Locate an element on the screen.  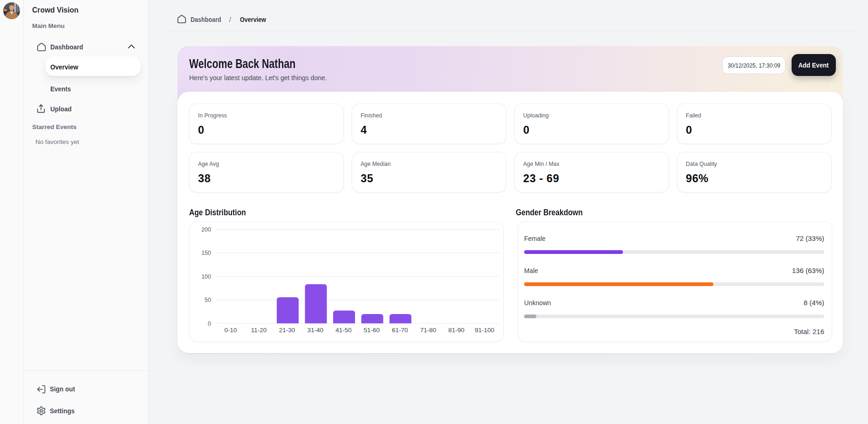
svg-text: 0-10 is located at coordinates (230, 330).